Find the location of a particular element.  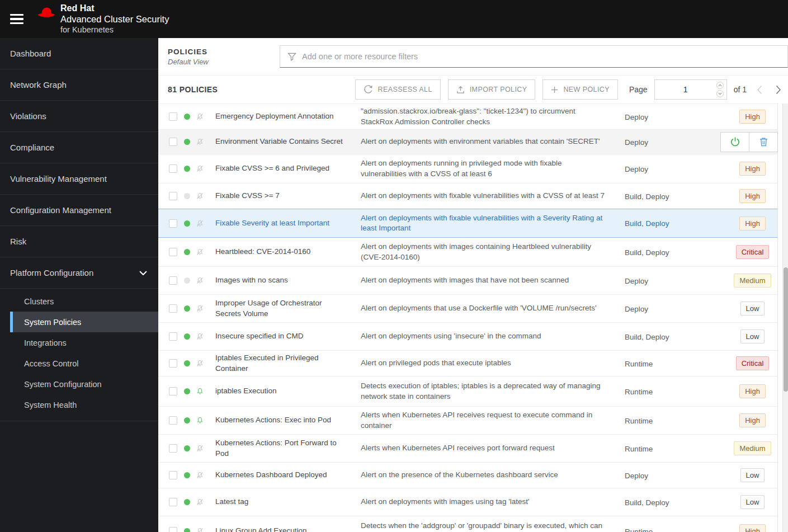

policy-row: Environment Variable Contains Secret Ale… is located at coordinates (468, 142).